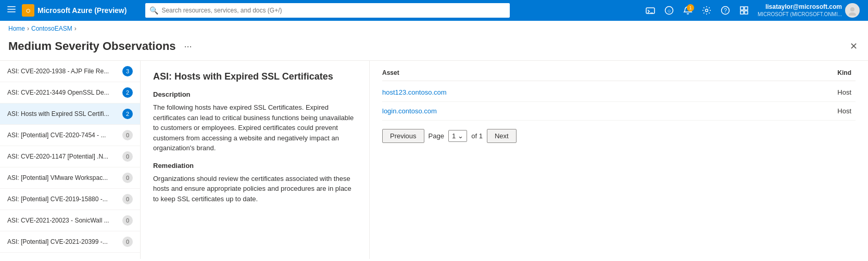  What do you see at coordinates (460, 136) in the screenshot?
I see `chevron-down-icon: ⌄` at bounding box center [460, 136].